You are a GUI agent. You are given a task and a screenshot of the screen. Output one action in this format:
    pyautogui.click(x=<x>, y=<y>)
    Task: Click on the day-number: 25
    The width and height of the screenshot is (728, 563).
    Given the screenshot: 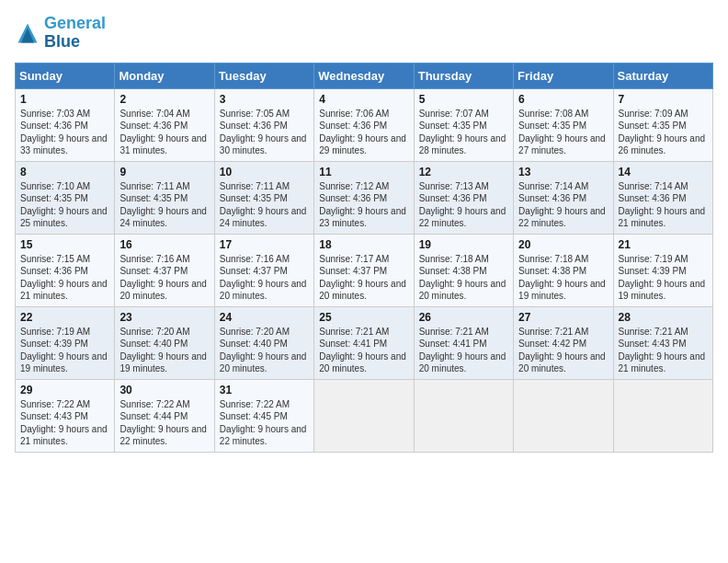 What is the action you would take?
    pyautogui.click(x=364, y=317)
    